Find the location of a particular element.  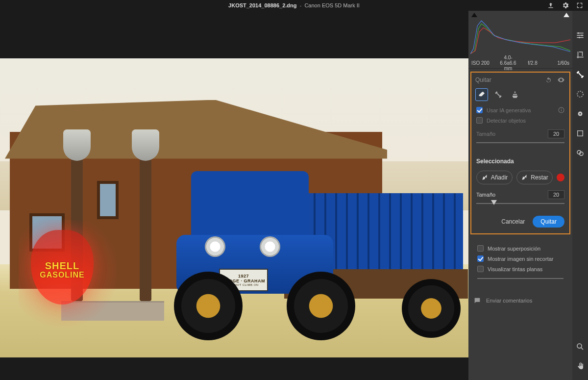

edit-sliders-icon is located at coordinates (580, 35).